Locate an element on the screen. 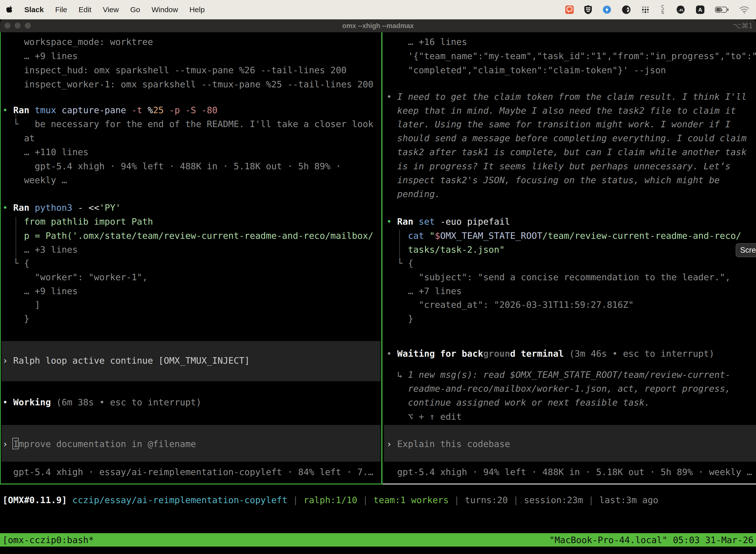 This screenshot has width=756, height=554. terminal-line: should send a message before completing … is located at coordinates (570, 138).